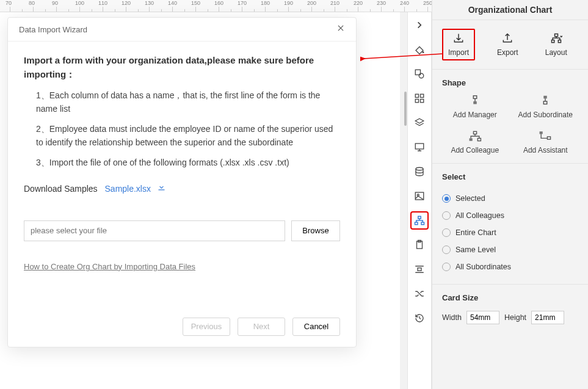 This screenshot has height=389, width=588. What do you see at coordinates (510, 267) in the screenshot?
I see `select-all-subordinates-radio: All Subordinates` at bounding box center [510, 267].